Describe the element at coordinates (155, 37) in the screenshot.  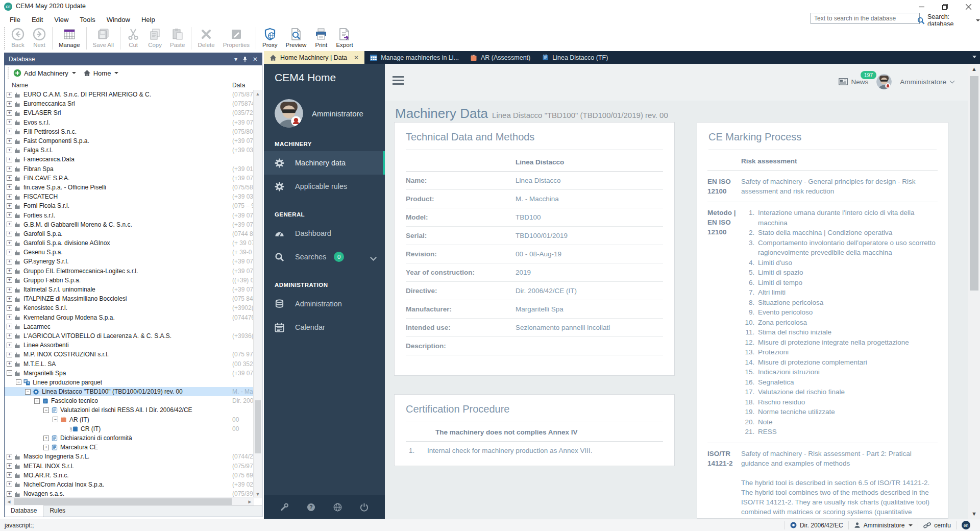
I see `toolbar-copy-button: Copy` at that location.